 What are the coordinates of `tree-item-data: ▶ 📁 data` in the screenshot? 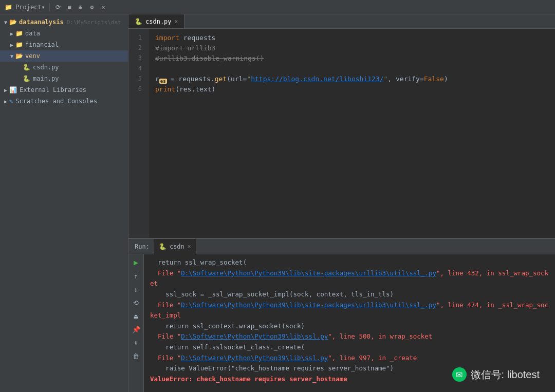 It's located at (64, 33).